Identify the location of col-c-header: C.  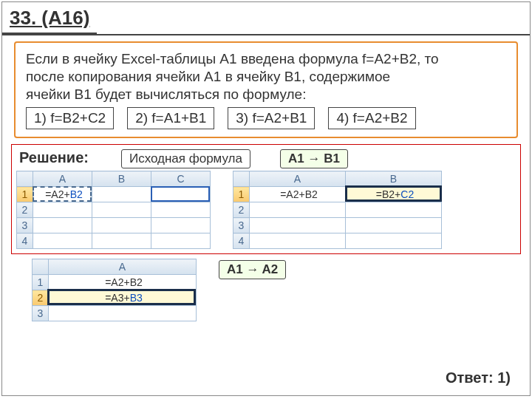
(181, 179).